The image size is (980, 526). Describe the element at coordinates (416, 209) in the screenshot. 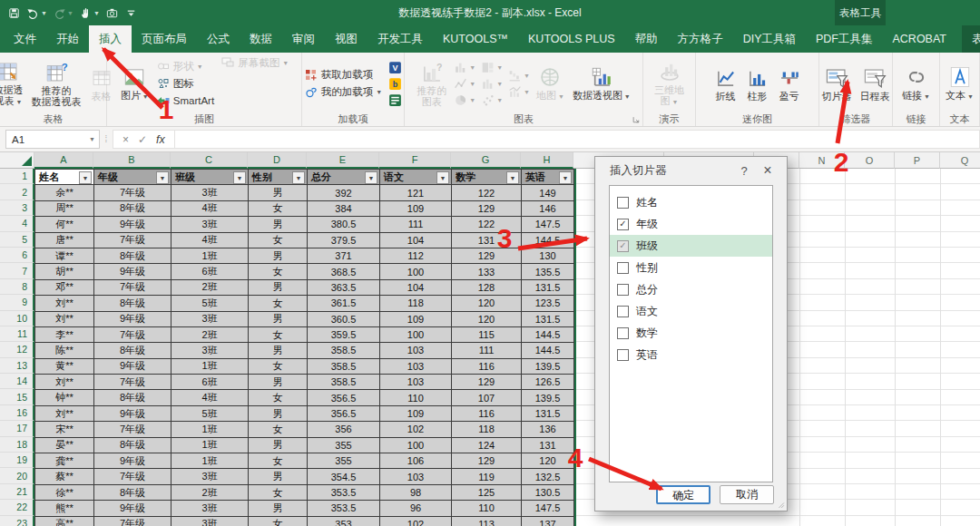

I see `cell: 109` at that location.